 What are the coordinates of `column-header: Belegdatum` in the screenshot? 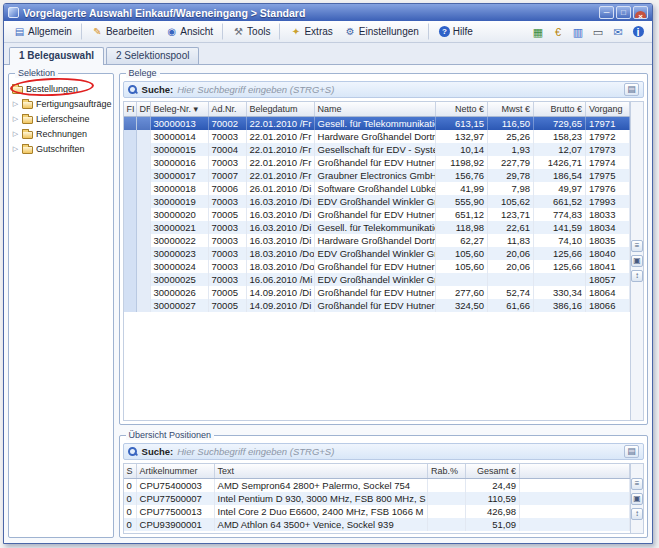 It's located at (281, 109).